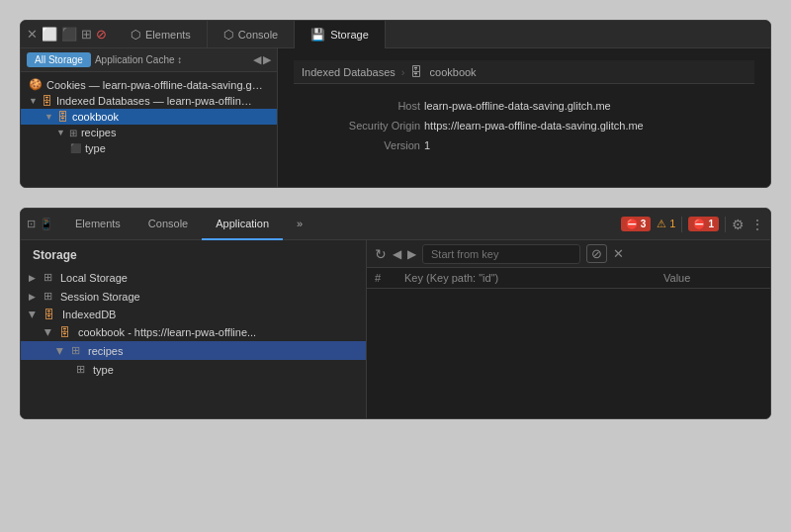 The width and height of the screenshot is (791, 532). I want to click on breadcrumb-db-icon: 🗄, so click(416, 72).